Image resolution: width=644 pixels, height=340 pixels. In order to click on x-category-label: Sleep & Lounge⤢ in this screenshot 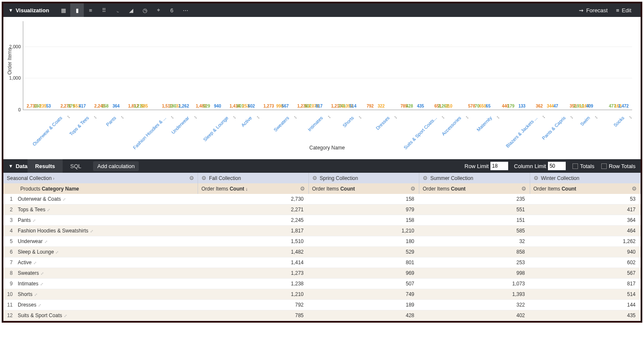, I will do `click(216, 129)`.